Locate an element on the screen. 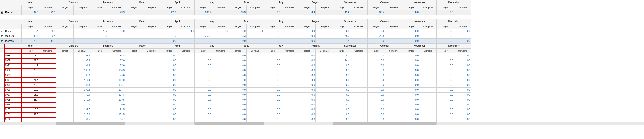 This screenshot has width=644, height=139. other-row: ⊞ Other 9.4 68.5 43.70.0 0.0 0.0 0.00.0 … is located at coordinates (322, 31).